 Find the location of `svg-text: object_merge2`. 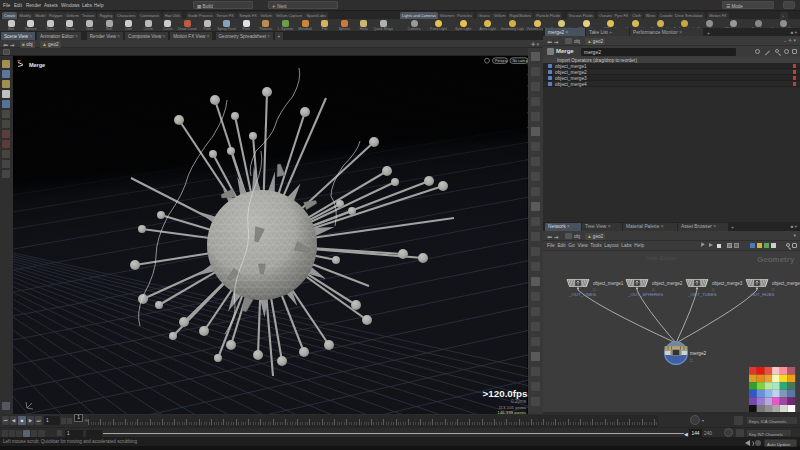

svg-text: object_merge2 is located at coordinates (668, 284).